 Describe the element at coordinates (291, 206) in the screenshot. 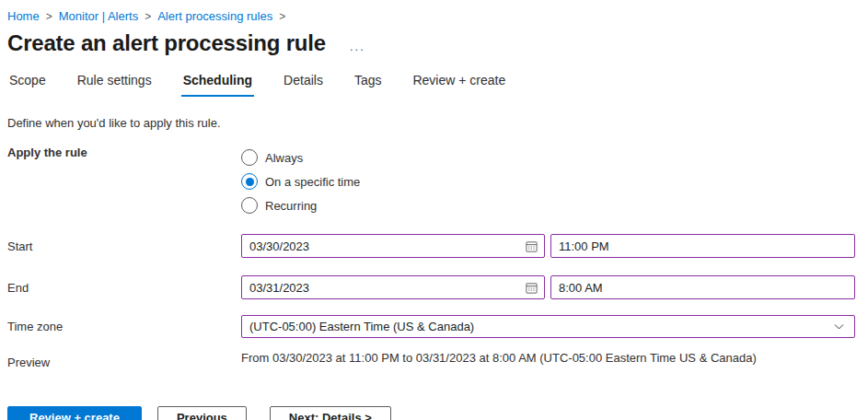

I see `radio-label: Recurring` at that location.